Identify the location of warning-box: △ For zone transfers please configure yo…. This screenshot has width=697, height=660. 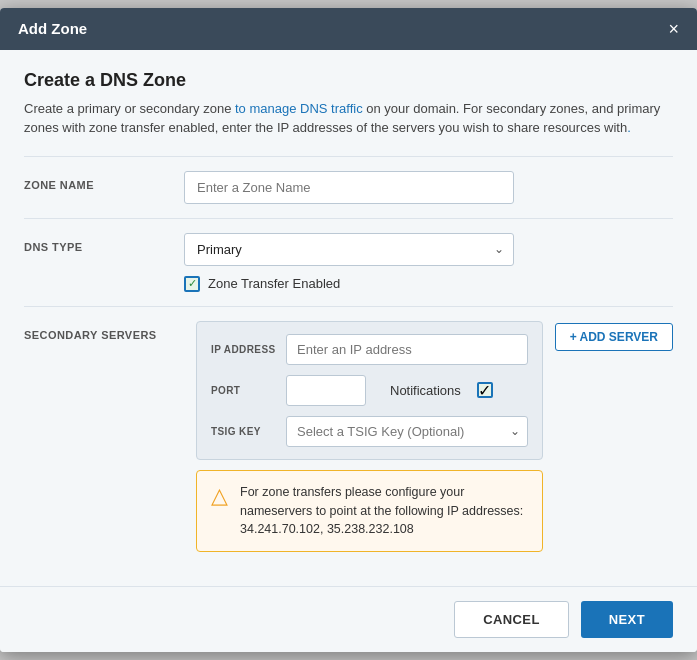
(370, 511).